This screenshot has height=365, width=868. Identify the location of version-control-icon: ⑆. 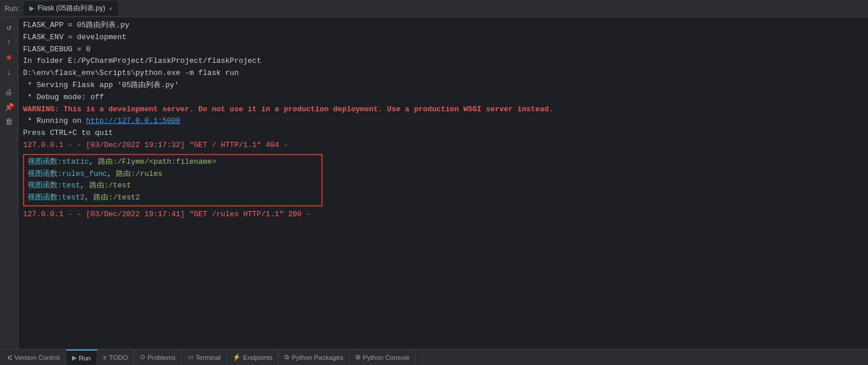
(10, 358).